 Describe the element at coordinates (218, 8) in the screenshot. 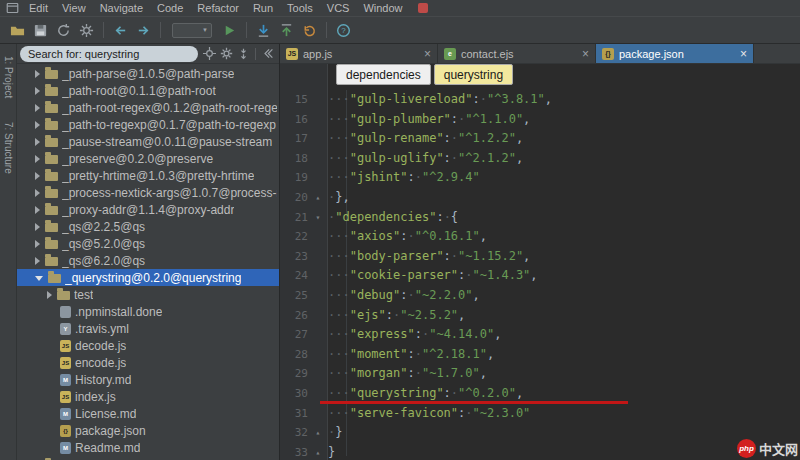

I see `menu-item-refactor: Refactor` at that location.